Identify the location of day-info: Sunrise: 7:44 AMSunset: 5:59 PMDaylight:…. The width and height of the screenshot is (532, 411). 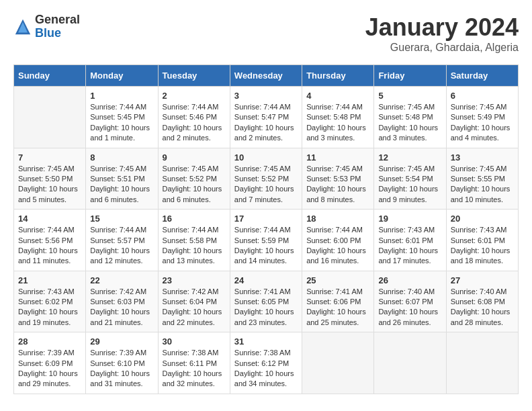
(266, 246).